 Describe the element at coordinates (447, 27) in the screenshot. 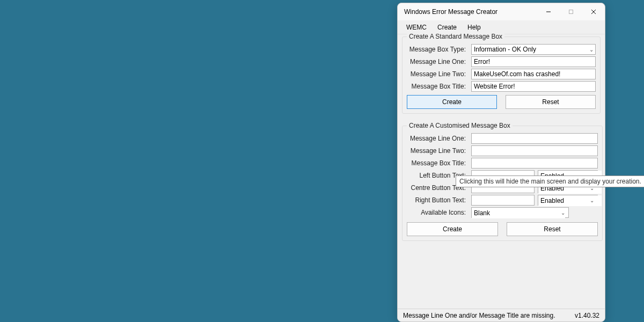

I see `menu-create: Create` at that location.